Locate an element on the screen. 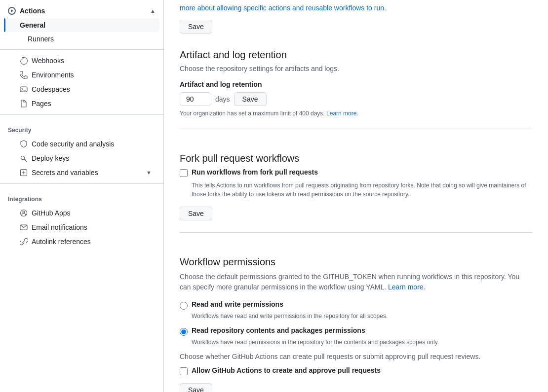 The width and height of the screenshot is (548, 392). fork-save-button: Save is located at coordinates (196, 214).